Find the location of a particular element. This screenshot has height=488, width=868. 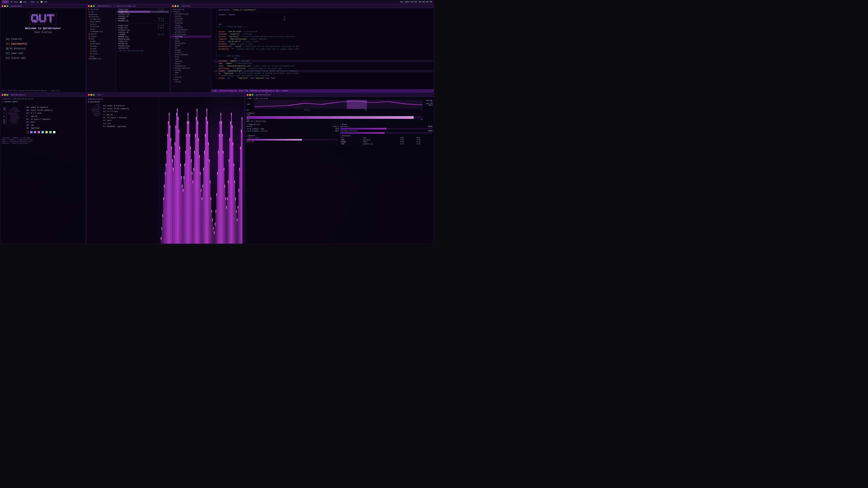

fm-pkgs: ▶ pkgs is located at coordinates (101, 48).